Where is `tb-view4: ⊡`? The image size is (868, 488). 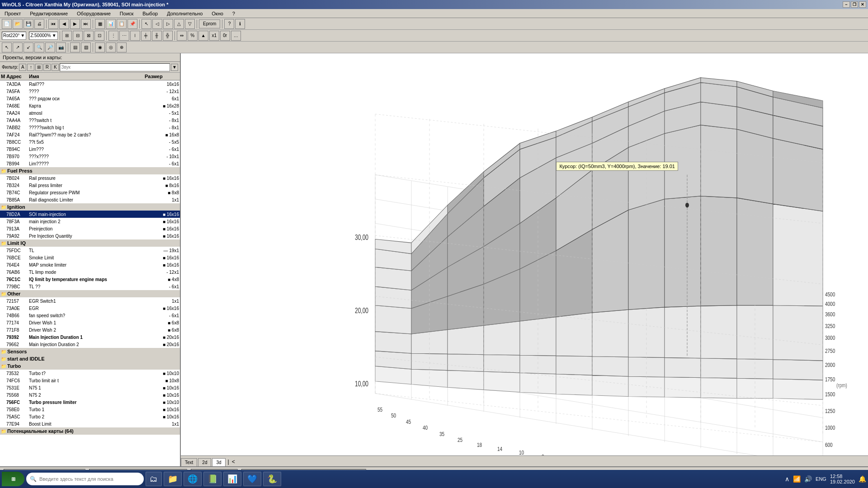
tb-view4: ⊡ is located at coordinates (99, 36).